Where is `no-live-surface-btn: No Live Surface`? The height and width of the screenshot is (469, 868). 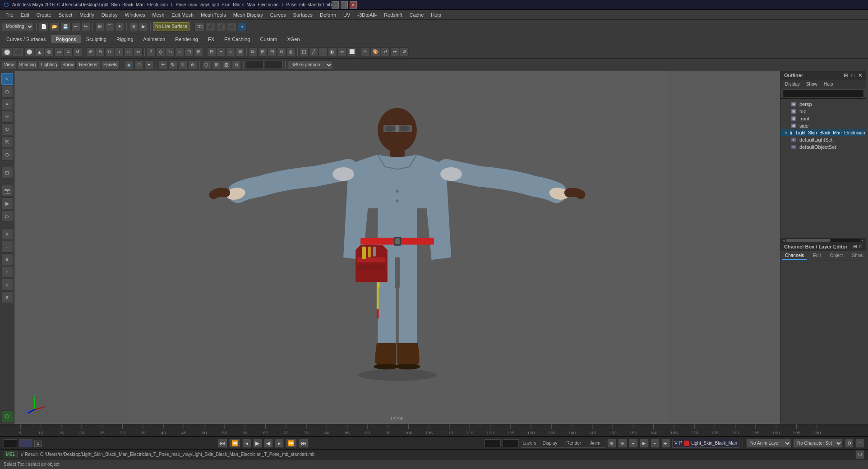
no-live-surface-btn: No Live Surface is located at coordinates (171, 27).